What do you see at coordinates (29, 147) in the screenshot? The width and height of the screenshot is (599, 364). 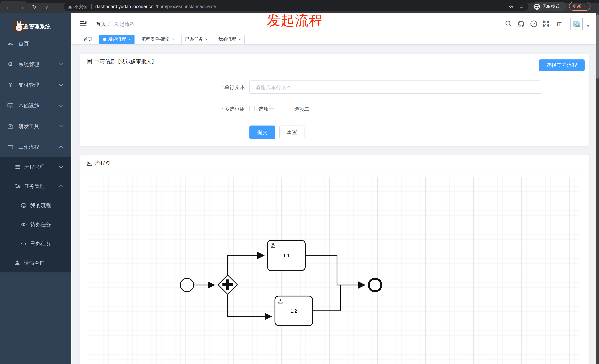 I see `sidebar-item-label: 工作流程` at bounding box center [29, 147].